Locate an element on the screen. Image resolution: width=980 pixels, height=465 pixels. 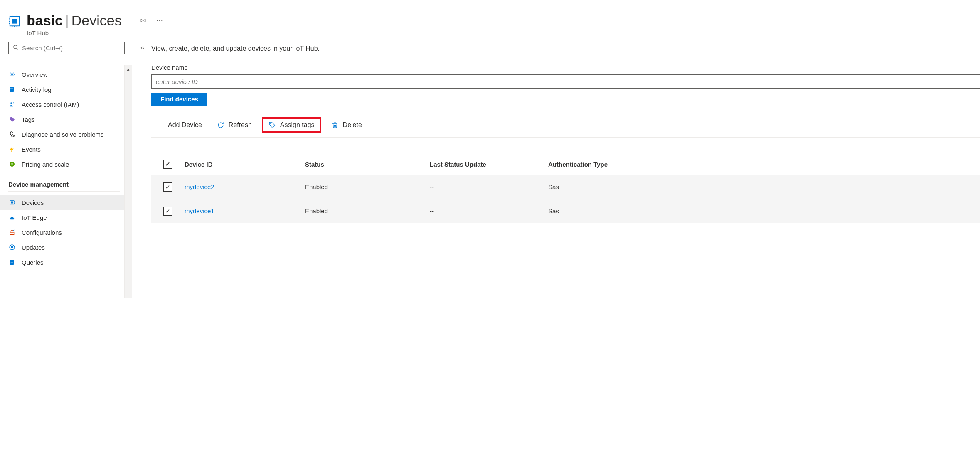
page-header: basic | Devices IoT Hub is located at coordinates (490, 21).